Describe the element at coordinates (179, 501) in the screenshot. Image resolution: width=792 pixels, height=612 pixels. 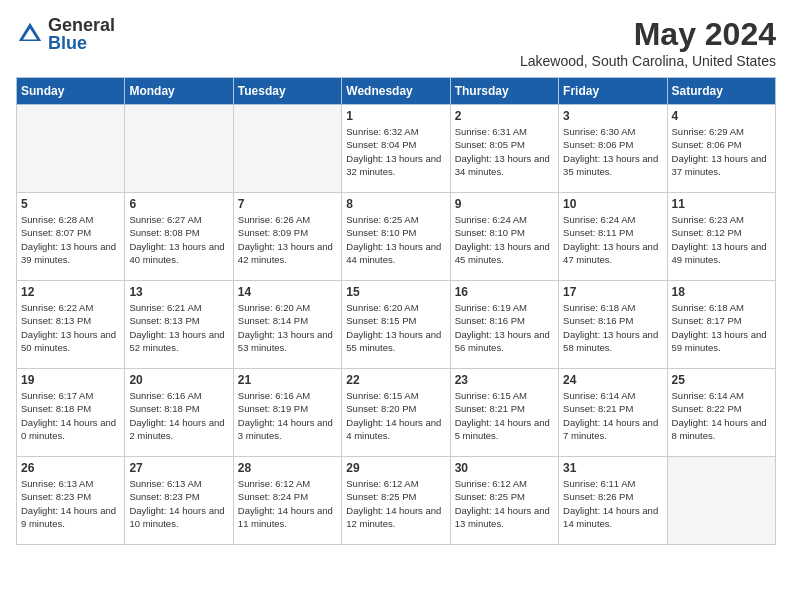
I see `calendar-day: 27Sunrise: 6:13 AMSunset: 8:23 PMDayligh…` at that location.